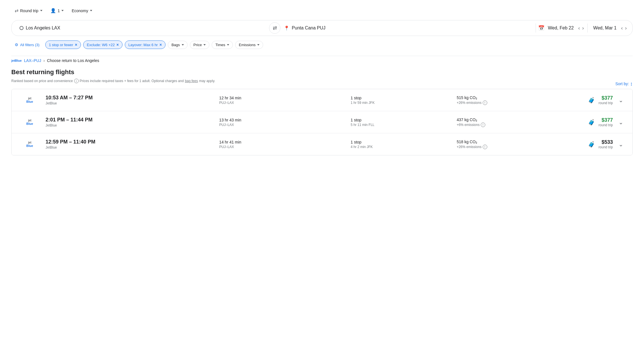 The image size is (644, 347). Describe the element at coordinates (220, 45) in the screenshot. I see `filter-times-label: Times` at that location.